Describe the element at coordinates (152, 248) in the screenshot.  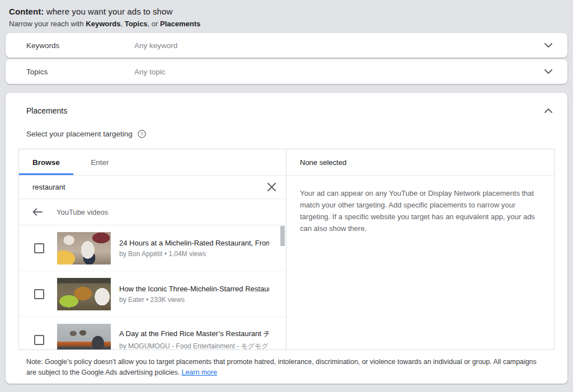
I see `video-row: 24 Hours at a Michelin-Rated Restaurant,…` at that location.